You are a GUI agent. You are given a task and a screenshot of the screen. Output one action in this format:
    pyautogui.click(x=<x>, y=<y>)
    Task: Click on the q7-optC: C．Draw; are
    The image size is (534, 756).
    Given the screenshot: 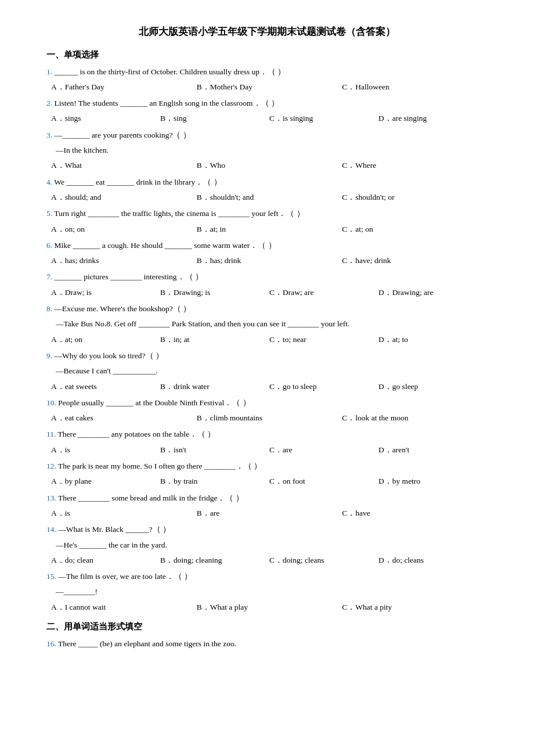 What is the action you would take?
    pyautogui.click(x=324, y=293)
    